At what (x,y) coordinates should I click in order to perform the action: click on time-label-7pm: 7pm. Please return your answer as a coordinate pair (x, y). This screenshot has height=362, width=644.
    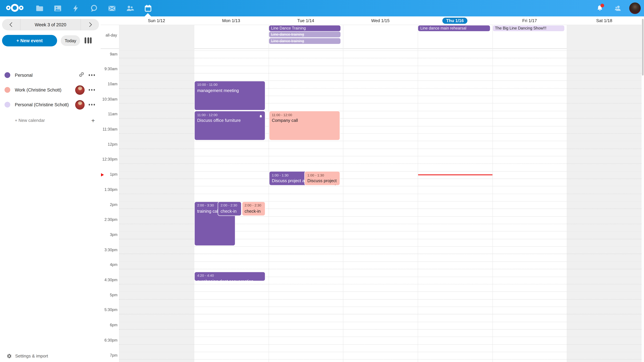
    Looking at the image, I should click on (109, 355).